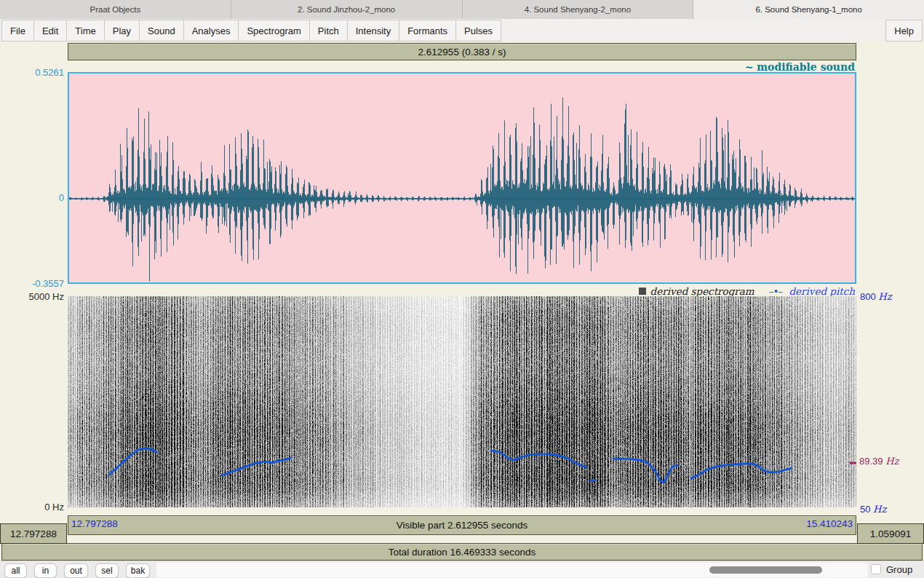 This screenshot has width=924, height=578. Describe the element at coordinates (85, 31) in the screenshot. I see `menu-time: Time` at that location.